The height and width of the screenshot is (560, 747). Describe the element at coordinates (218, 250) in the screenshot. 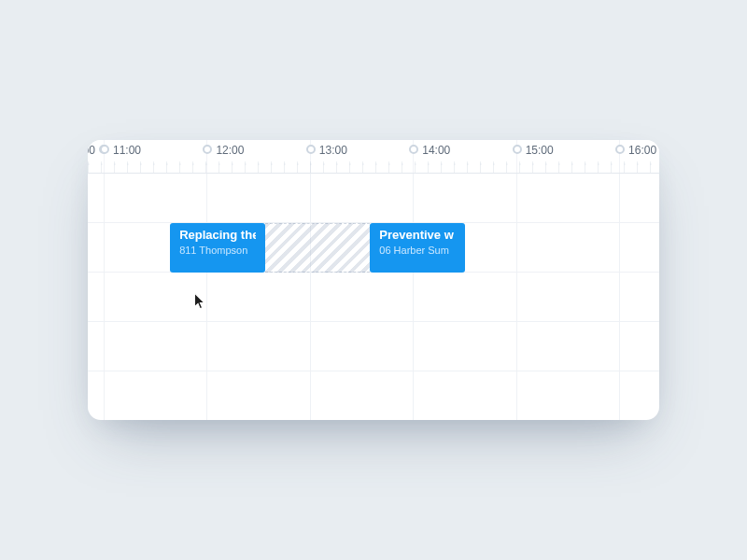

I see `event-subtitle: 811 Thompson` at that location.